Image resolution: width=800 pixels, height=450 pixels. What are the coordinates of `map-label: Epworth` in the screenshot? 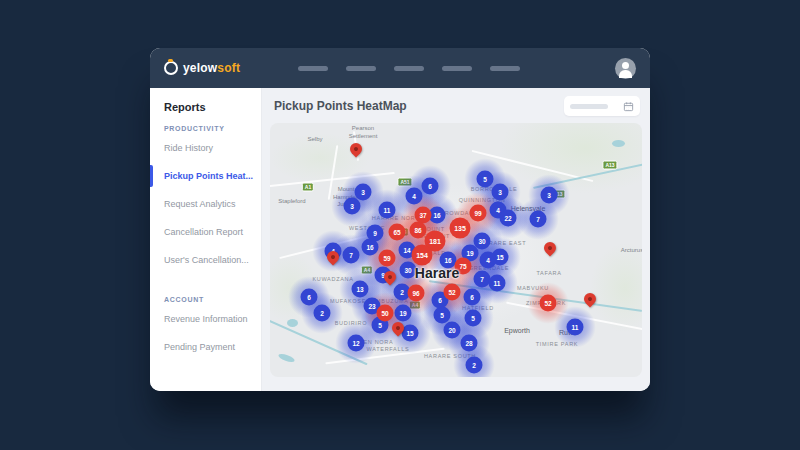 It's located at (517, 332).